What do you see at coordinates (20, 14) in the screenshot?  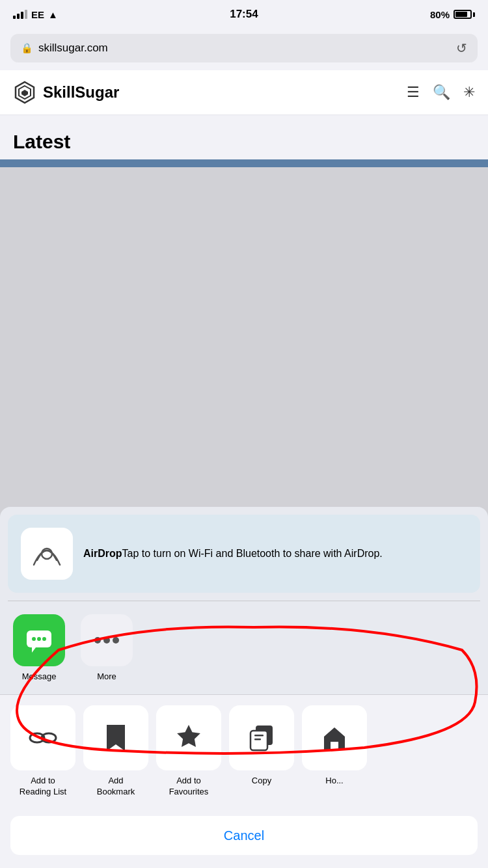 I see `signal-icon` at bounding box center [20, 14].